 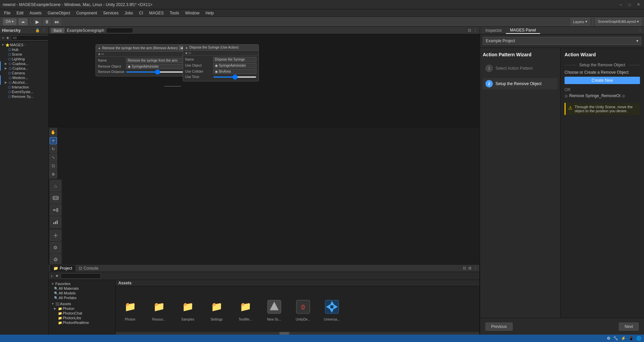 What do you see at coordinates (63, 268) in the screenshot?
I see `tab-project: 📁 Project` at bounding box center [63, 268].